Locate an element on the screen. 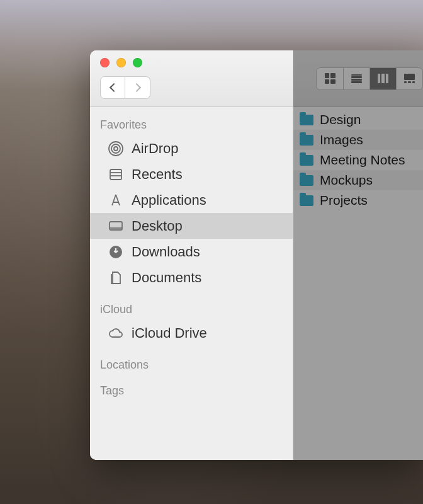 The width and height of the screenshot is (423, 504). sidebar-item-label: Downloads is located at coordinates (166, 252).